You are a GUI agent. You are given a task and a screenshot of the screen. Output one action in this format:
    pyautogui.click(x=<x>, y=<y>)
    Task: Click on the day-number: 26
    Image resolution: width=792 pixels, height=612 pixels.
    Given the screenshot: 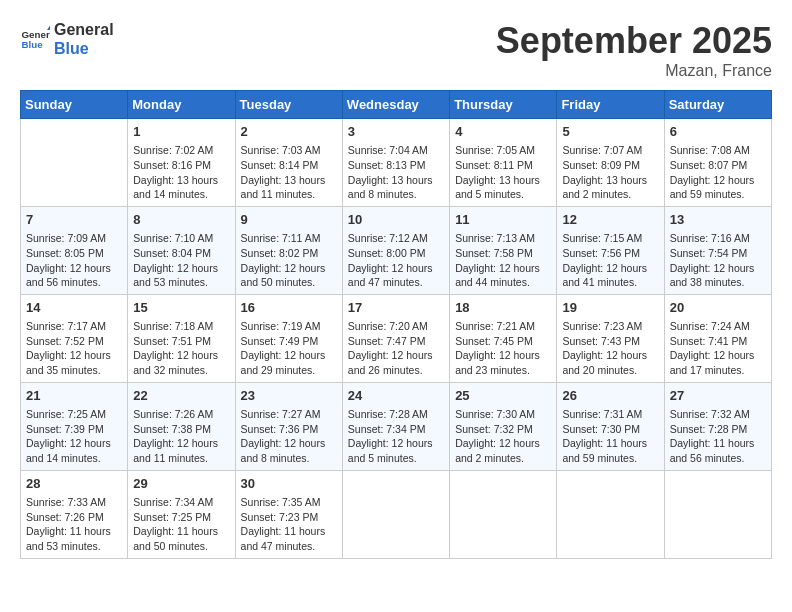 What is the action you would take?
    pyautogui.click(x=610, y=396)
    